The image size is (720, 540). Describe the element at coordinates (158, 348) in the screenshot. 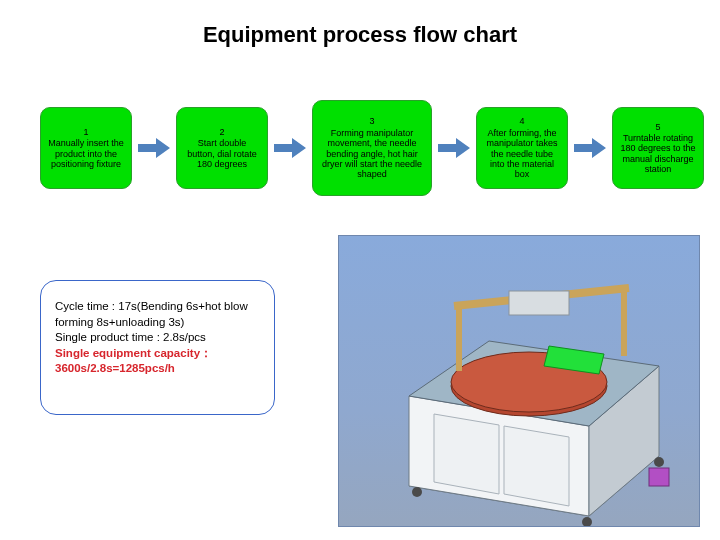

I see `cycle-notes: Cycle time : 17s(Bending 6s+hot blow for…` at that location.